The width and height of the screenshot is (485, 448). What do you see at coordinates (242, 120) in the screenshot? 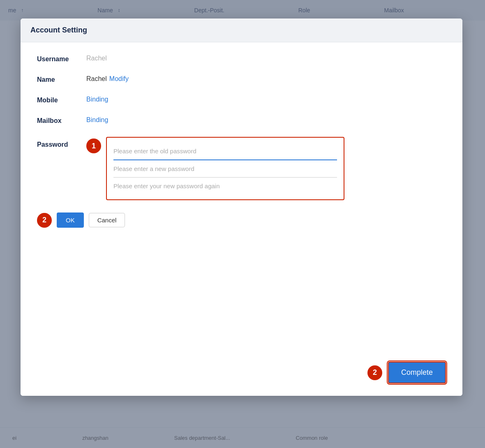
I see `mailbox-row: Mailbox Binding` at bounding box center [242, 120].